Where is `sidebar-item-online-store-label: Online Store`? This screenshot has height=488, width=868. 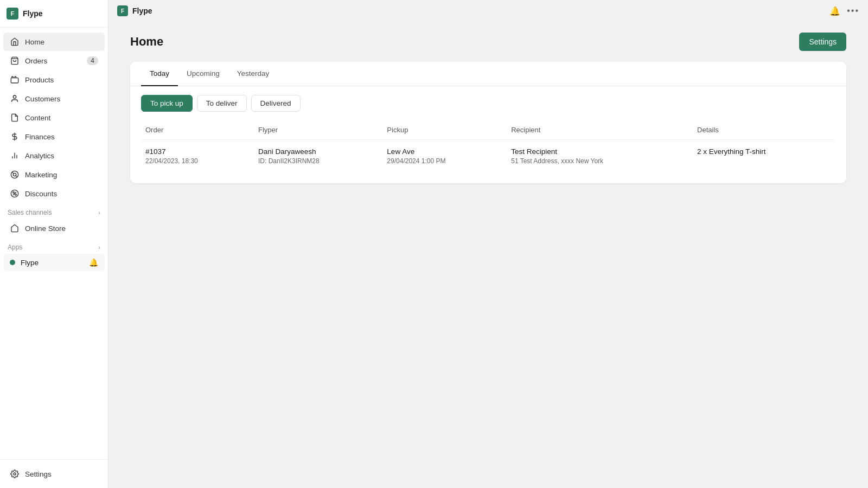 sidebar-item-online-store-label: Online Store is located at coordinates (46, 229).